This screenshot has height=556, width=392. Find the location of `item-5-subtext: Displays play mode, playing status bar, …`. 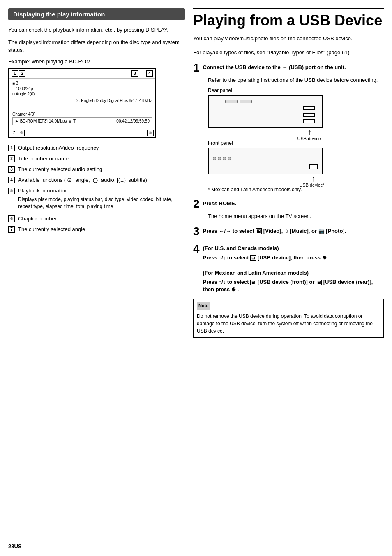

item-5-subtext: Displays play mode, playing status bar, … is located at coordinates (101, 203).